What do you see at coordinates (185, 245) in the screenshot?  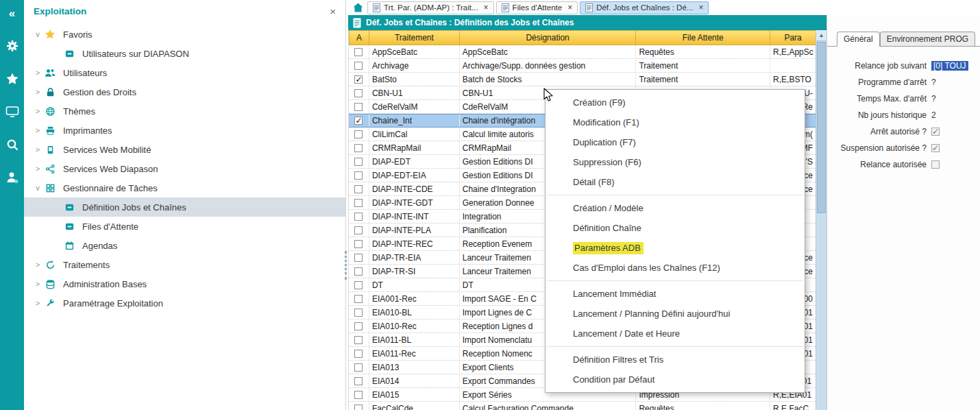 I see `sidebar-item-agendas: Agendas` at bounding box center [185, 245].